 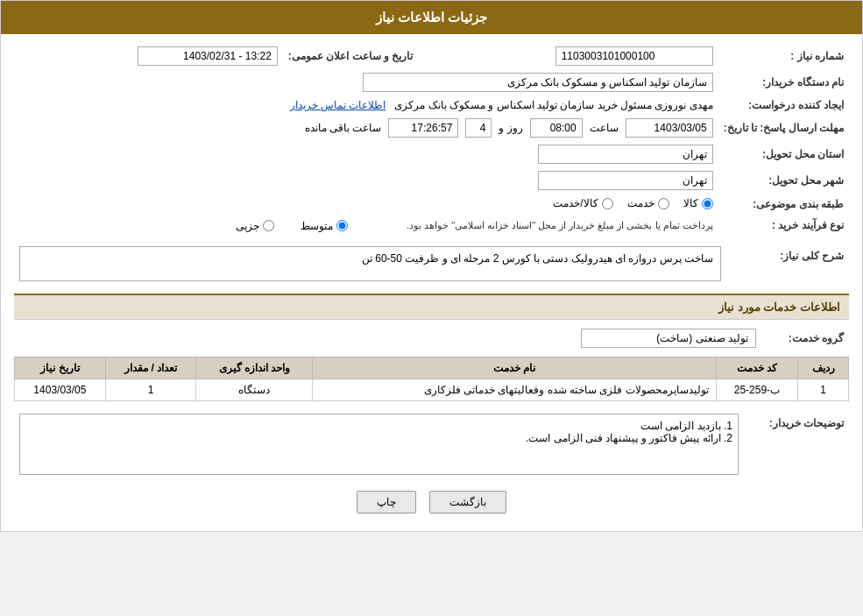 I want to click on link-ijadKonande: اطلاعات تماس خریدار, so click(x=338, y=105).